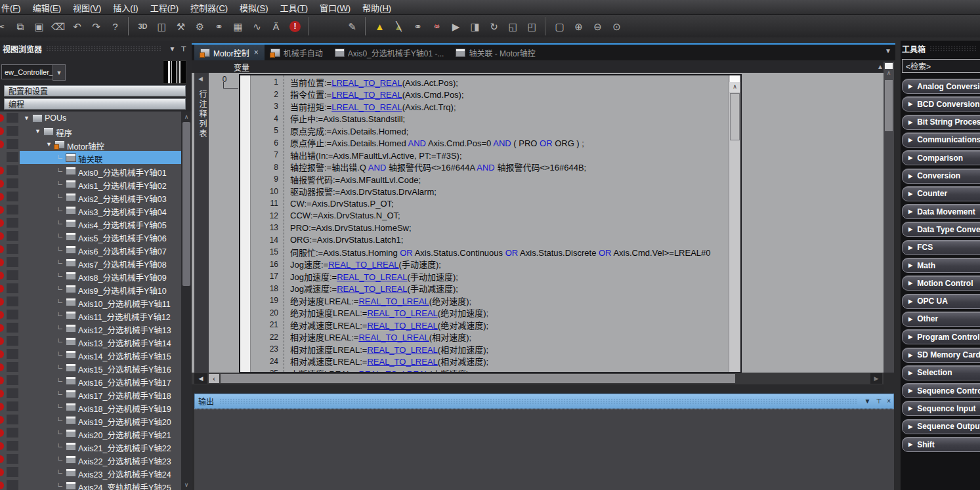  I want to click on code-line: 8轴控报警:=轴出错.Q AND 轴报警代码<>16#644A AND 轴报警代…, so click(490, 168).